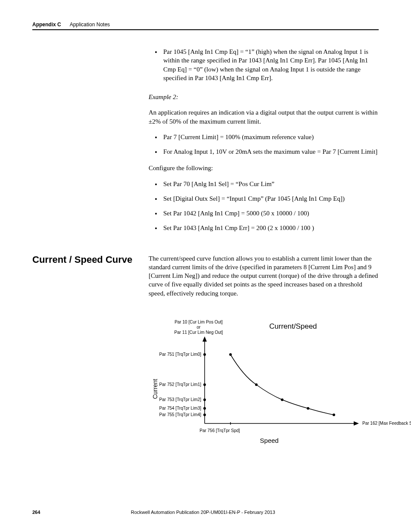  What do you see at coordinates (181, 414) in the screenshot?
I see `svg-text: Par 755 [TrqTpr Lim4]` at bounding box center [181, 414].